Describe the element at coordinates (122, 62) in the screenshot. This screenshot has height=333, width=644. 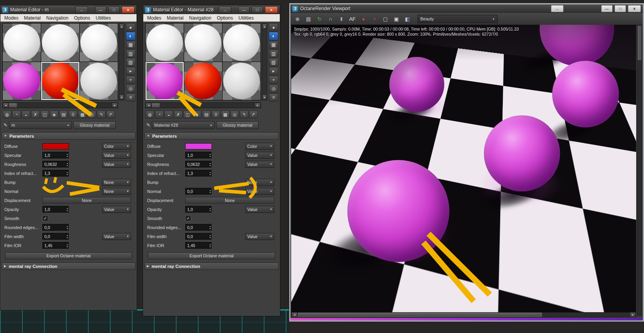
I see `scroll-track` at that location.